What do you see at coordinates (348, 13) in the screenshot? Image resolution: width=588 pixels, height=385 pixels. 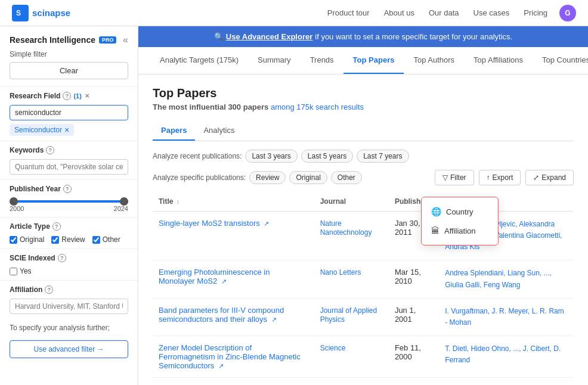 I see `nav-product-tour: Product tour` at bounding box center [348, 13].